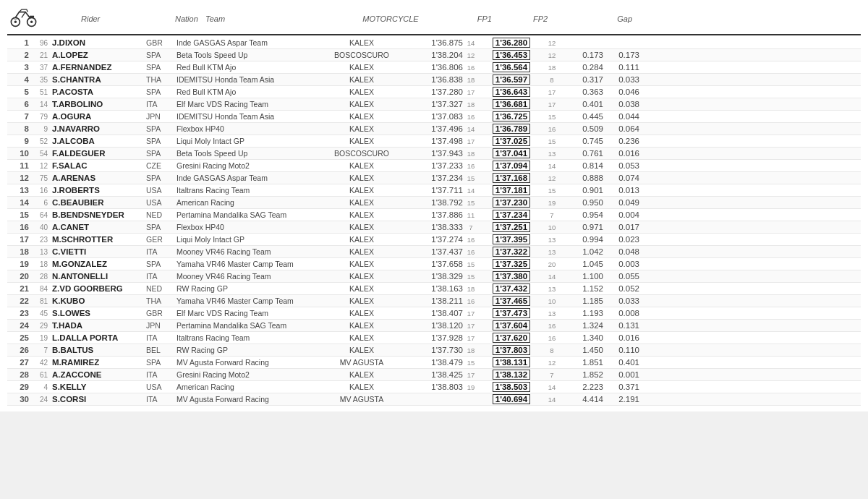 Image resolution: width=868 pixels, height=499 pixels. Describe the element at coordinates (250, 215) in the screenshot. I see `cell-team: Pertamina Mandalika SAG Team` at that location.